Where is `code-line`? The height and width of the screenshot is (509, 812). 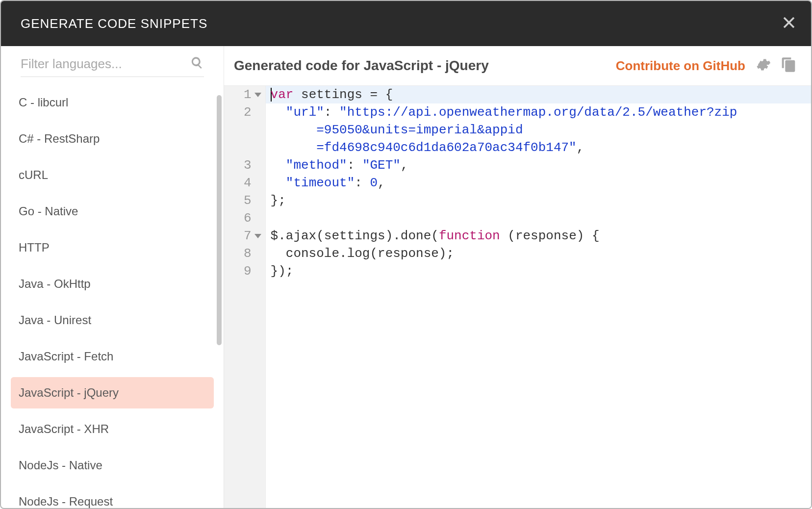 code-line is located at coordinates (538, 218).